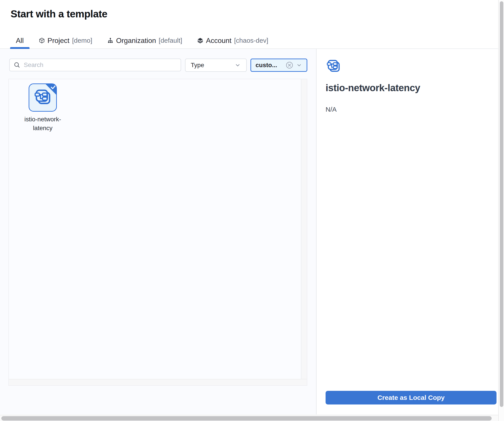 The image size is (504, 421). What do you see at coordinates (304, 229) in the screenshot?
I see `grid-vertical-scrollbar` at bounding box center [304, 229].